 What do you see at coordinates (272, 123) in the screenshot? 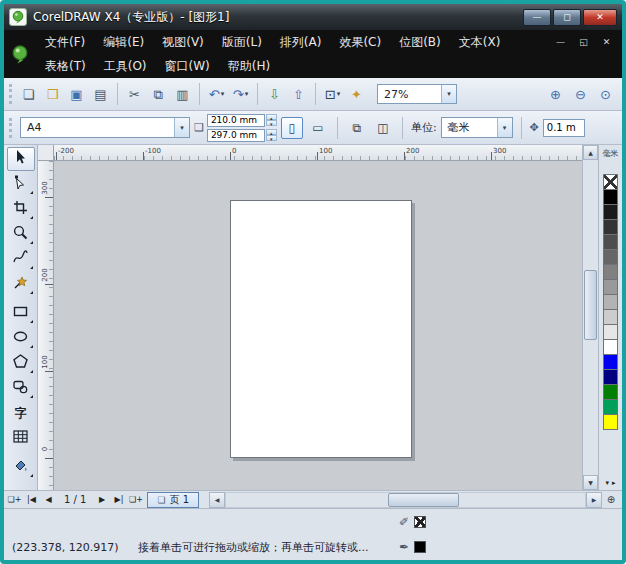
I see `spin-down-icon: ▾` at bounding box center [272, 123].